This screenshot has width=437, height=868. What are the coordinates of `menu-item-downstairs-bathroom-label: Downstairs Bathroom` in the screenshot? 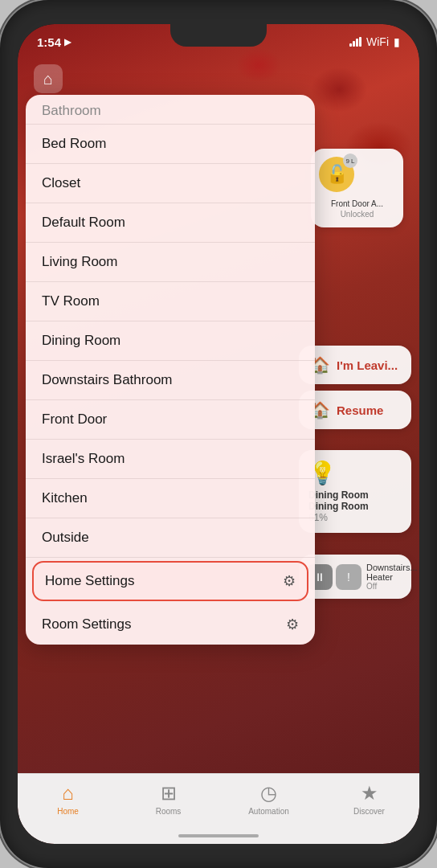 It's located at (108, 380).